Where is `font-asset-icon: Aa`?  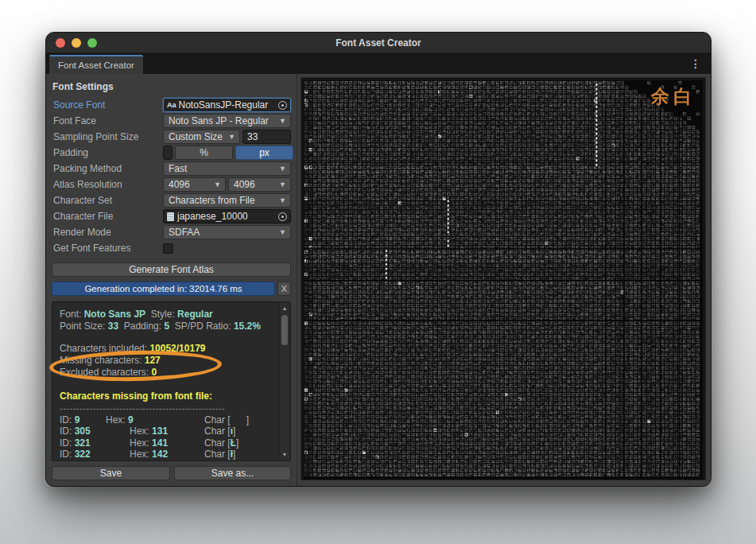 font-asset-icon: Aa is located at coordinates (172, 105).